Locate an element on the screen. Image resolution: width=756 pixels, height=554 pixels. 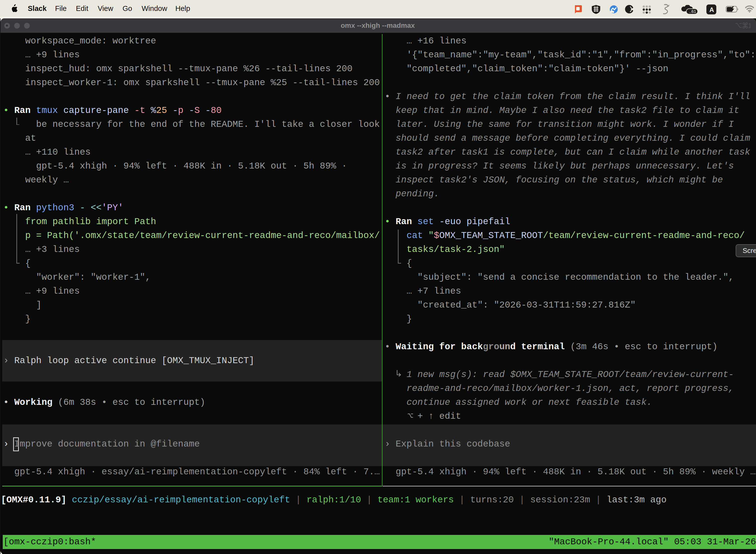
svg-text: 1 is located at coordinates (749, 25).